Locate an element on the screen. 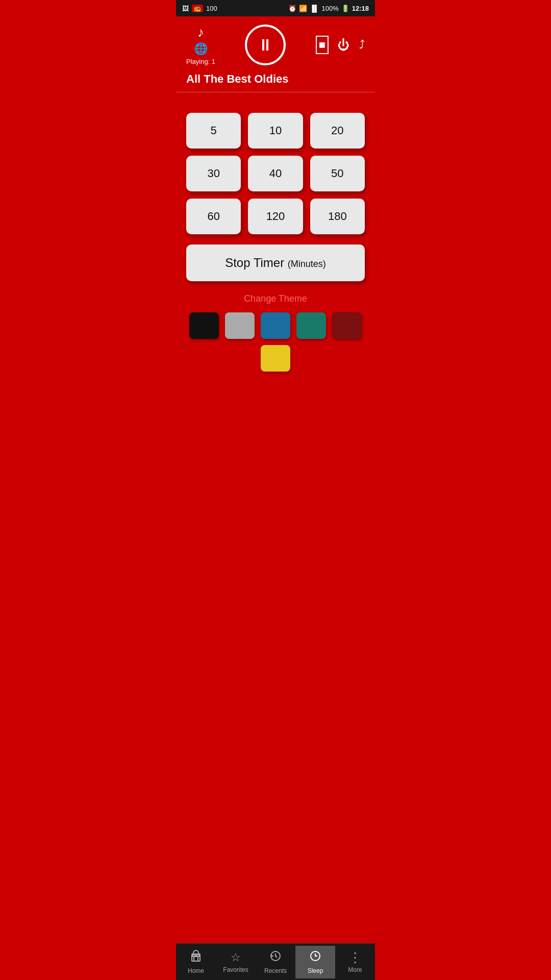  theme-swatch-blue is located at coordinates (276, 326).